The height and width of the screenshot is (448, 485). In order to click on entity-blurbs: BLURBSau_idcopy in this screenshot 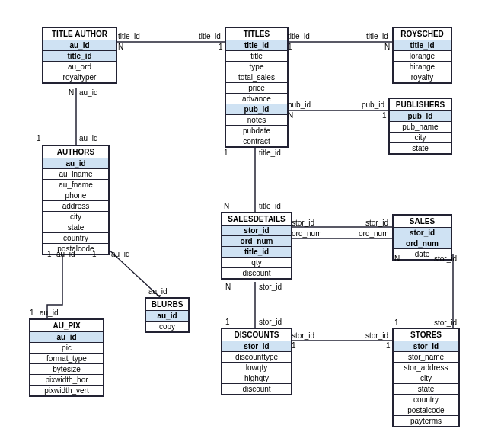, I will do `click(168, 315)`.